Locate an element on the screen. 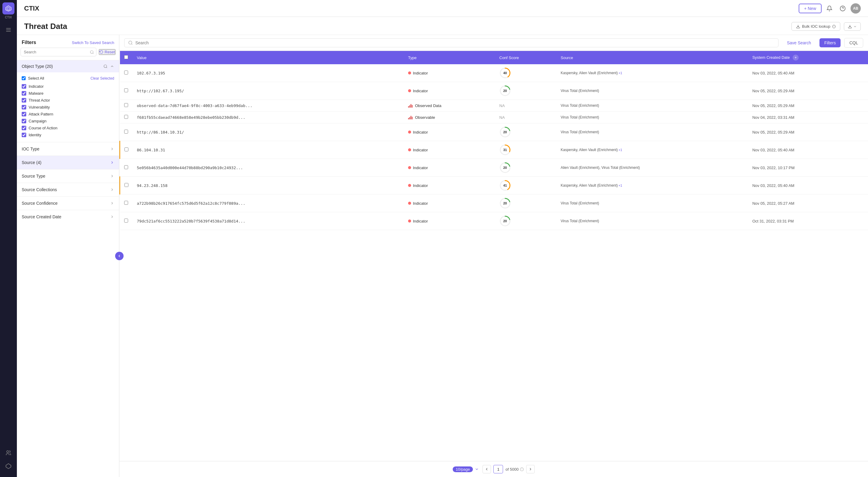 The width and height of the screenshot is (868, 477). page-info-icon is located at coordinates (522, 469).